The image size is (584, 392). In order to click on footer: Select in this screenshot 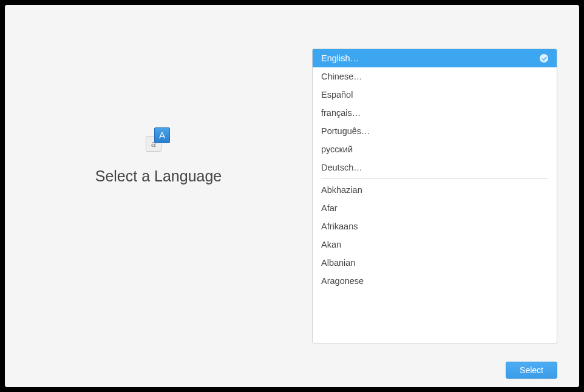, I will do `click(292, 371)`.